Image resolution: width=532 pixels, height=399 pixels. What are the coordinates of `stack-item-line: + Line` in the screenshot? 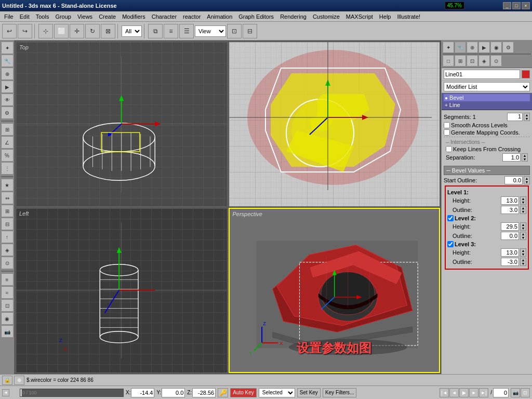 It's located at (487, 105).